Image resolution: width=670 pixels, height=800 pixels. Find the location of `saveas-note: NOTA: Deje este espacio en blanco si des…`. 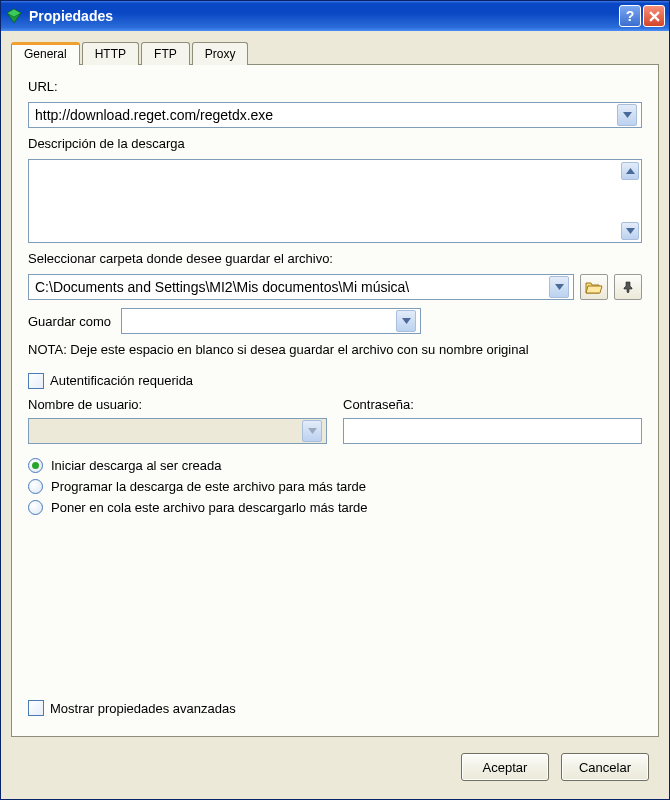

saveas-note: NOTA: Deje este espacio en blanco si des… is located at coordinates (335, 350).